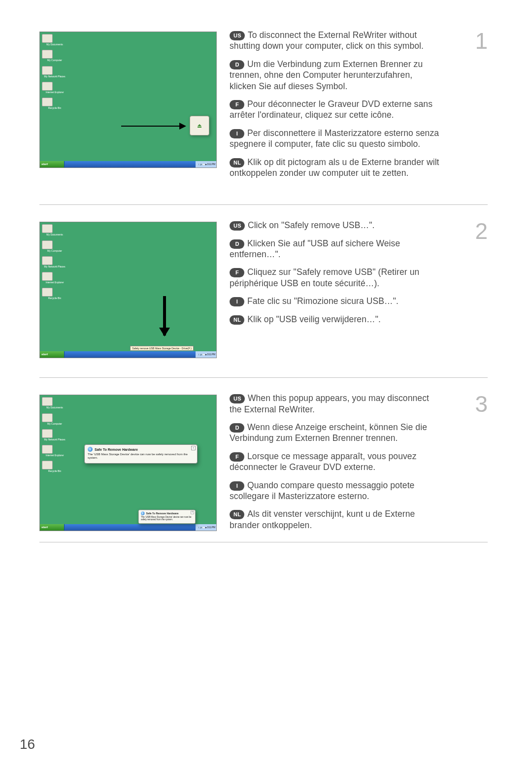 This screenshot has width=532, height=771. I want to click on step-3-image: My Documents My Computer My Network Plac…, so click(128, 465).